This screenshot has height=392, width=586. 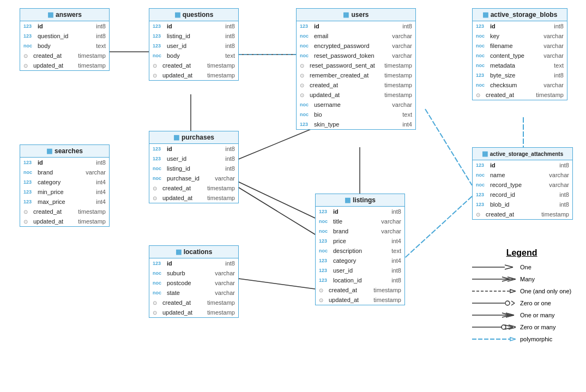 What do you see at coordinates (522, 195) in the screenshot?
I see `table-row: 123 record_id int8` at bounding box center [522, 195].